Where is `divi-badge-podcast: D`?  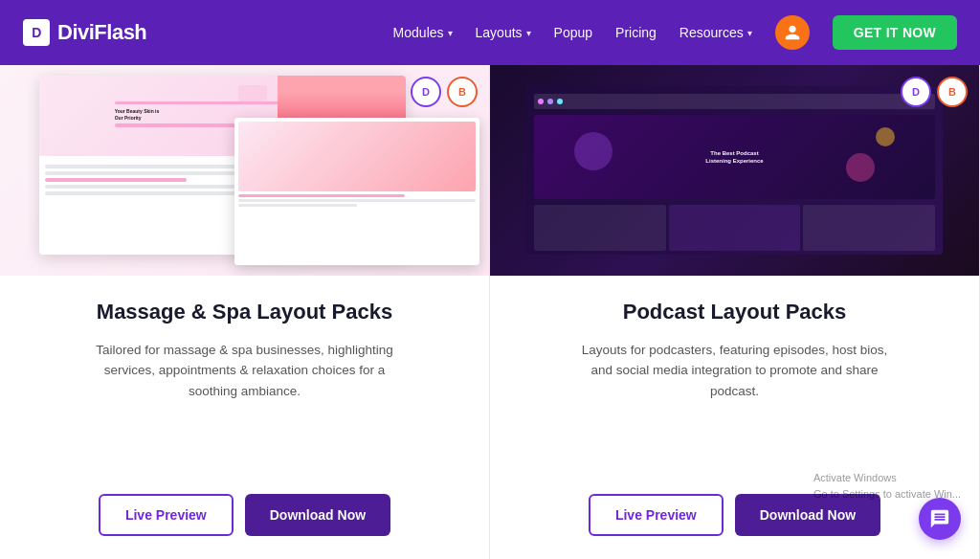
divi-badge-podcast: D is located at coordinates (916, 92).